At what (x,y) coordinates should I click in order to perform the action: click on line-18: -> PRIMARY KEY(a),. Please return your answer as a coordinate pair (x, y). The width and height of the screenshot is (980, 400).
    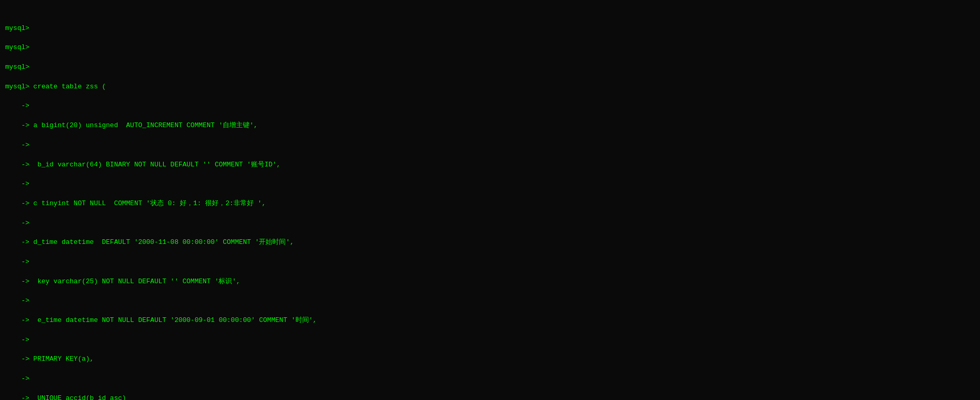
    Looking at the image, I should click on (490, 360).